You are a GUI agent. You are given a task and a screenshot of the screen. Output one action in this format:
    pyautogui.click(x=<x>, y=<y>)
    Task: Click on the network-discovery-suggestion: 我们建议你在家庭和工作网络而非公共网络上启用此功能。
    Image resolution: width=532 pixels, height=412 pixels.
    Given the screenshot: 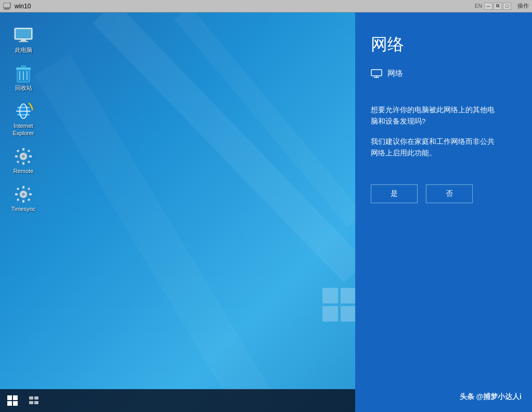 What is the action you would take?
    pyautogui.click(x=444, y=148)
    